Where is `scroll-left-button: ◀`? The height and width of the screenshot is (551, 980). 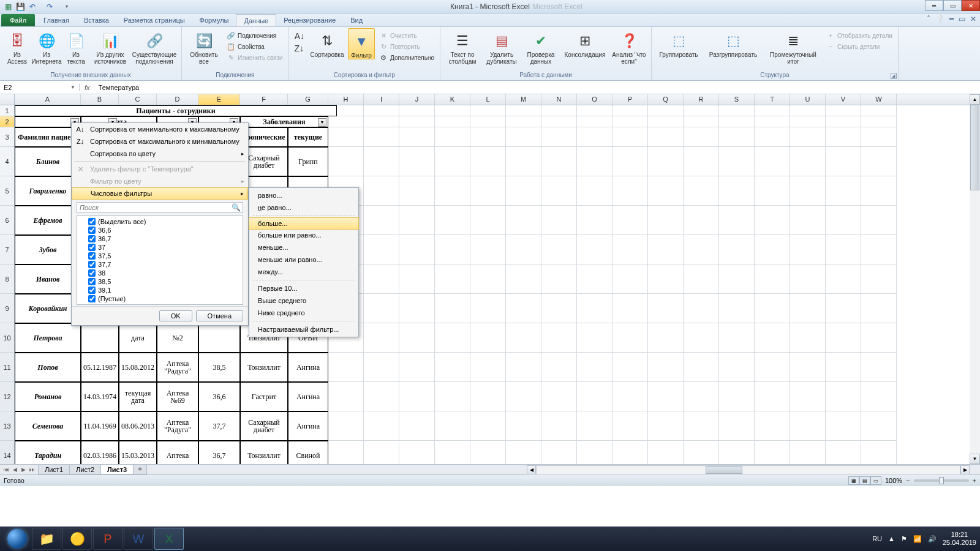 scroll-left-button: ◀ is located at coordinates (532, 470).